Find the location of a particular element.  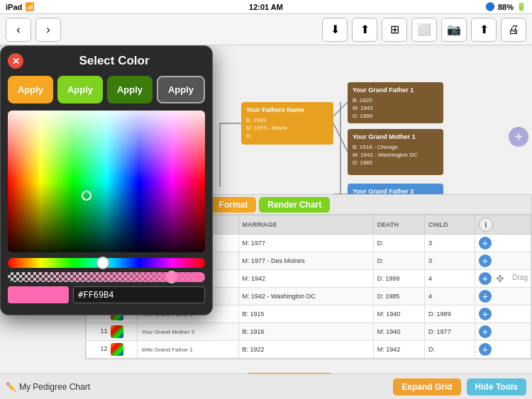

color-gradient-picker is located at coordinates (106, 181).